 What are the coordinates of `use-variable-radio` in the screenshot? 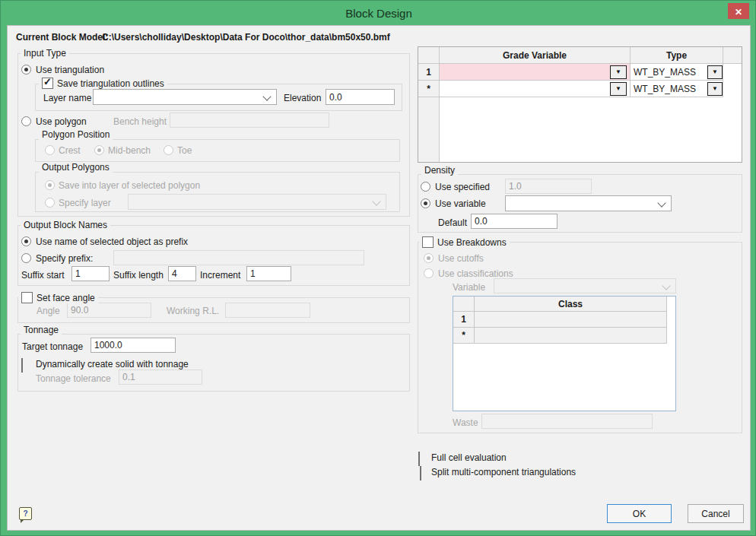 It's located at (426, 204).